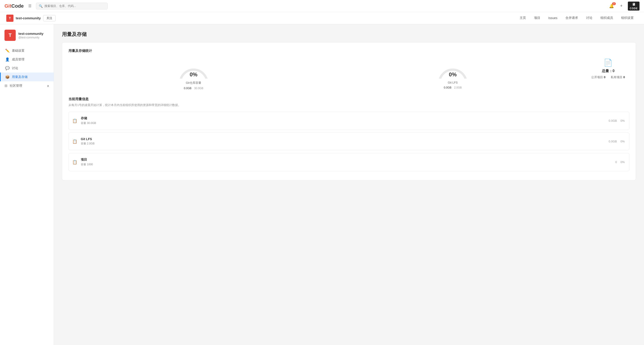 The image size is (644, 345). Describe the element at coordinates (612, 121) in the screenshot. I see `storage-used: 0.0GB` at that location.